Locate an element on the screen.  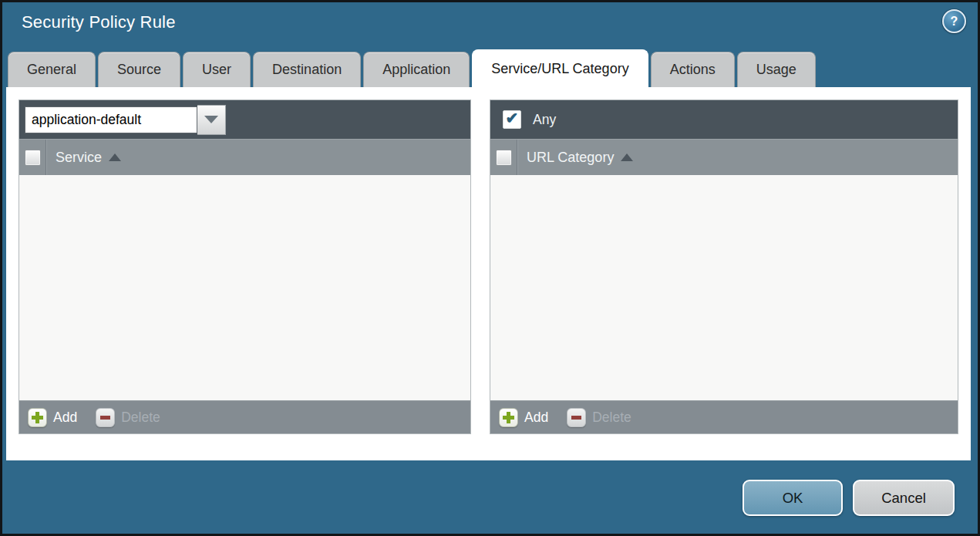
url-category-delete-label: Delete is located at coordinates (612, 418).